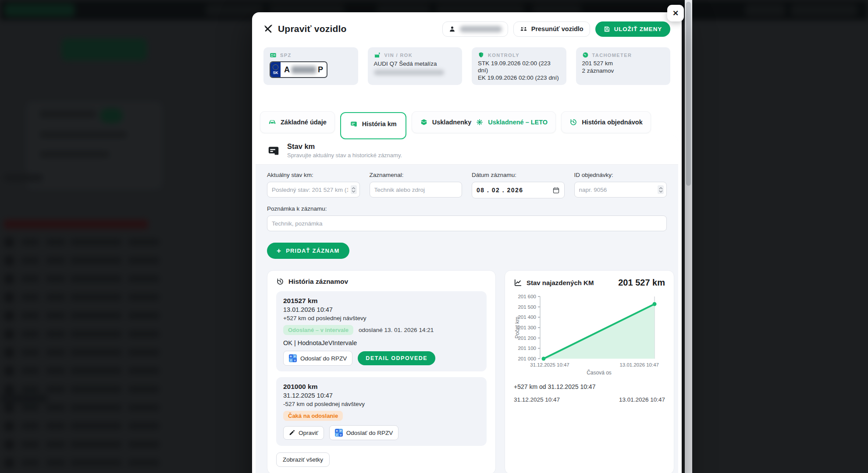  Describe the element at coordinates (381, 404) in the screenshot. I see `record-delta: -527 km od poslednej návštevy` at that location.